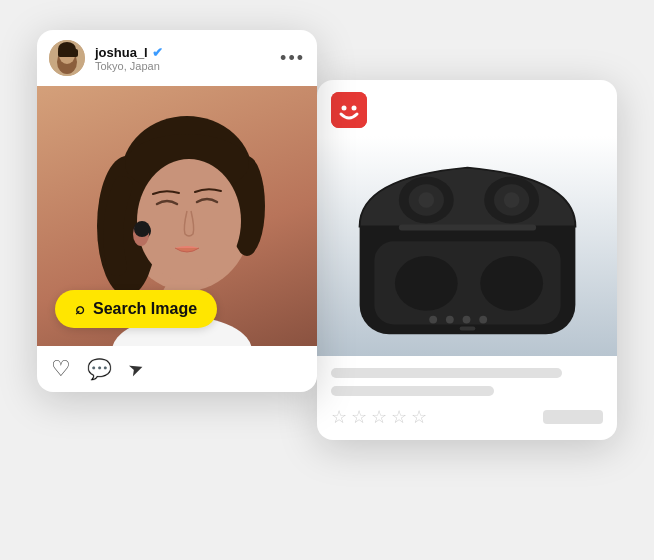 This screenshot has width=654, height=560. I want to click on star-1: ☆, so click(339, 417).